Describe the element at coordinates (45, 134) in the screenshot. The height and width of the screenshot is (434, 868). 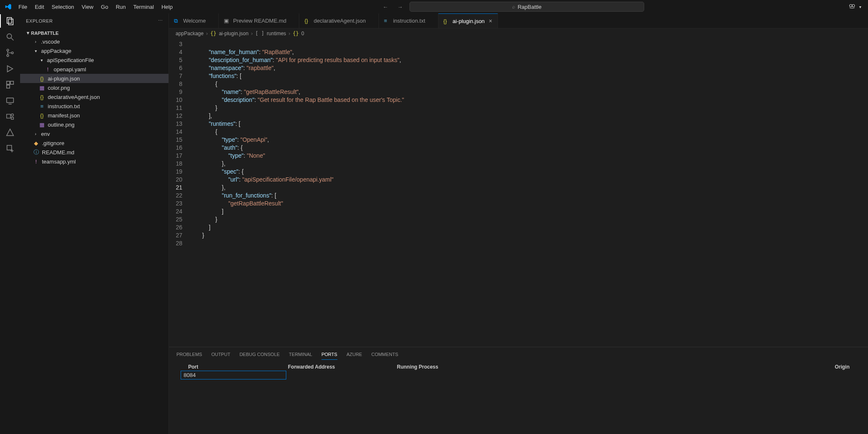
I see `tree-label: env` at that location.